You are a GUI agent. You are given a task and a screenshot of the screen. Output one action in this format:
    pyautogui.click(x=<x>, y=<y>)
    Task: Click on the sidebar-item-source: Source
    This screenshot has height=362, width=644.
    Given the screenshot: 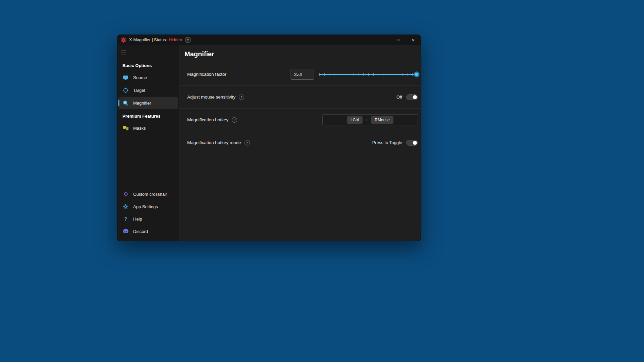 What is the action you would take?
    pyautogui.click(x=148, y=77)
    